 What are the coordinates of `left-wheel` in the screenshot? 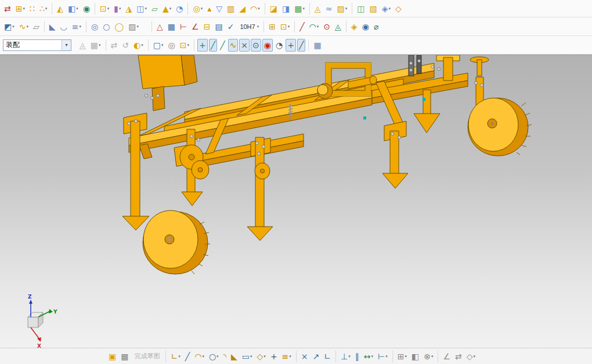 It's located at (176, 242).